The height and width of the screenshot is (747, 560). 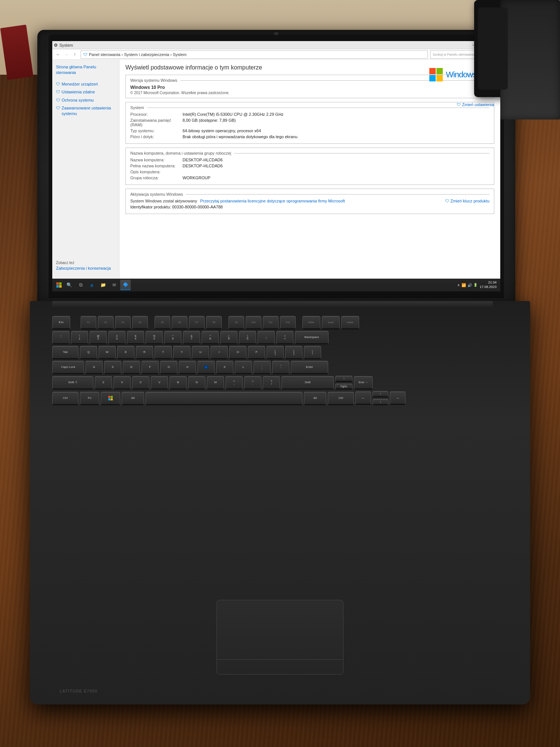 I want to click on start-button, so click(x=59, y=285).